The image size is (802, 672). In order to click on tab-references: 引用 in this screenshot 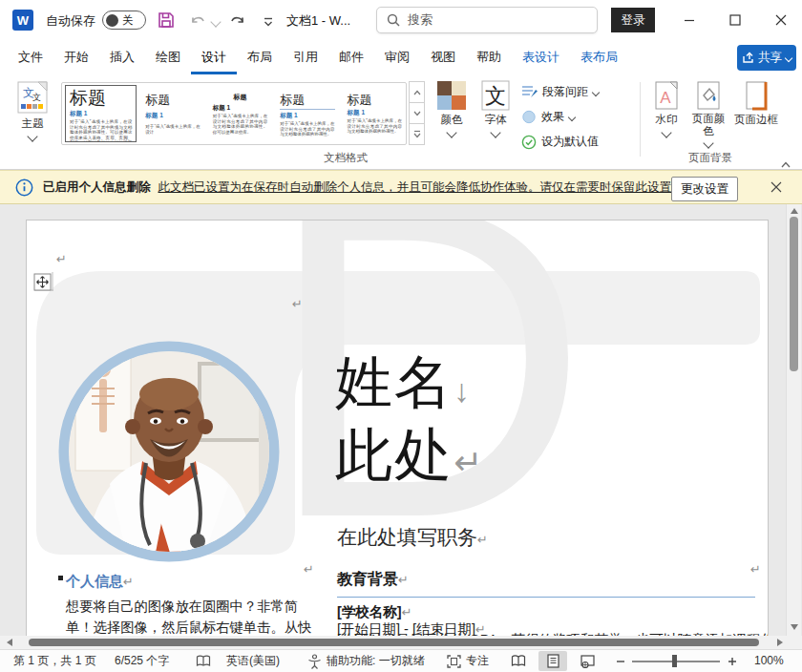, I will do `click(306, 57)`.